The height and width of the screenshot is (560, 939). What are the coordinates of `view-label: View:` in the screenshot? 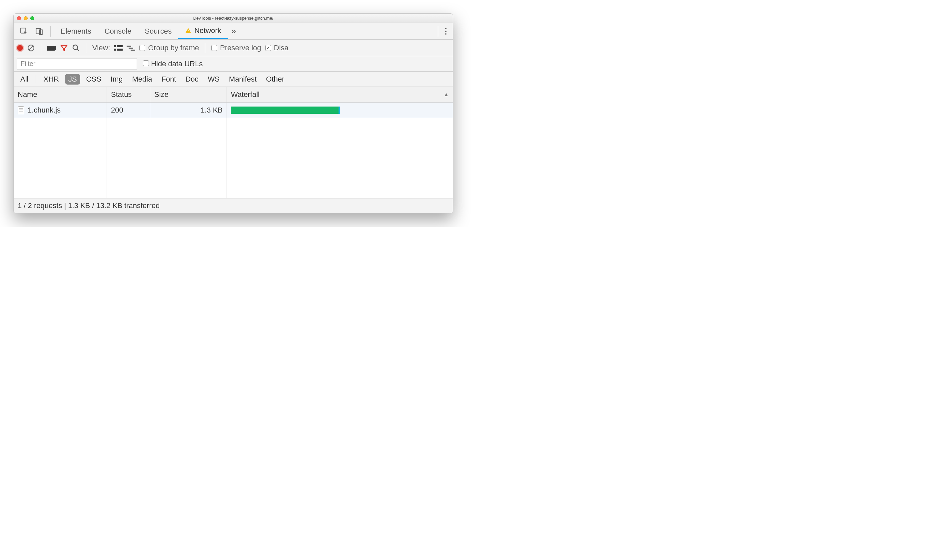 It's located at (101, 48).